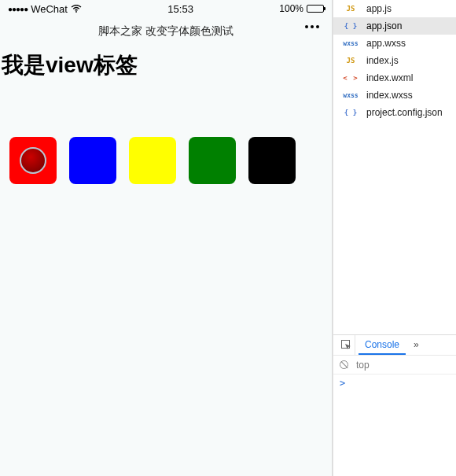 The height and width of the screenshot is (476, 456). I want to click on color-swatch-black, so click(272, 161).